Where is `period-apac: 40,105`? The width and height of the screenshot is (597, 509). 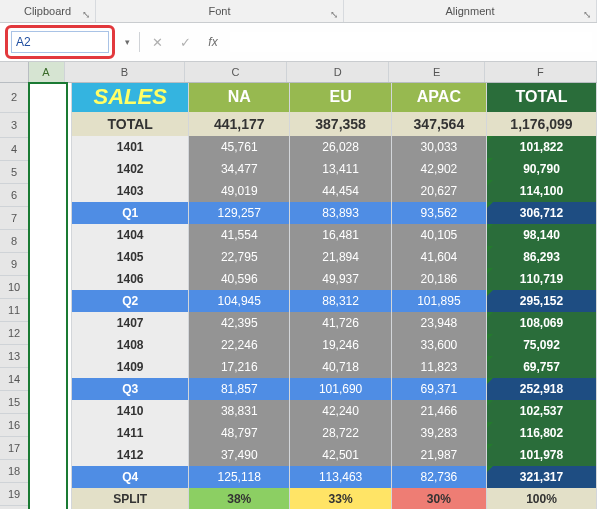
period-apac: 40,105 is located at coordinates (440, 236).